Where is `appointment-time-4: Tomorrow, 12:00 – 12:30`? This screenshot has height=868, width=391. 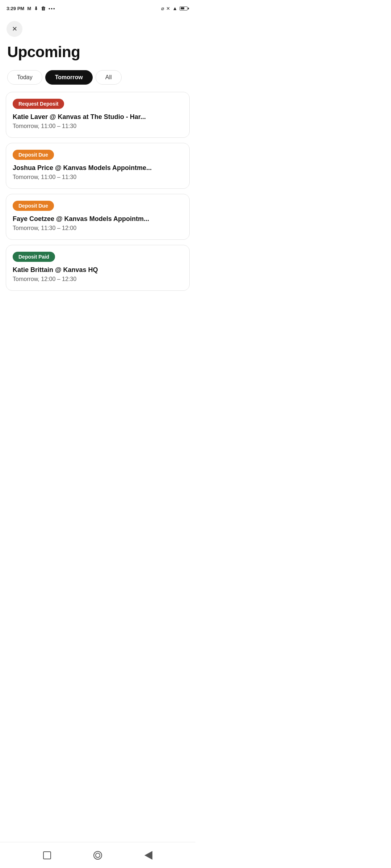
appointment-time-4: Tomorrow, 12:00 – 12:30 is located at coordinates (98, 279).